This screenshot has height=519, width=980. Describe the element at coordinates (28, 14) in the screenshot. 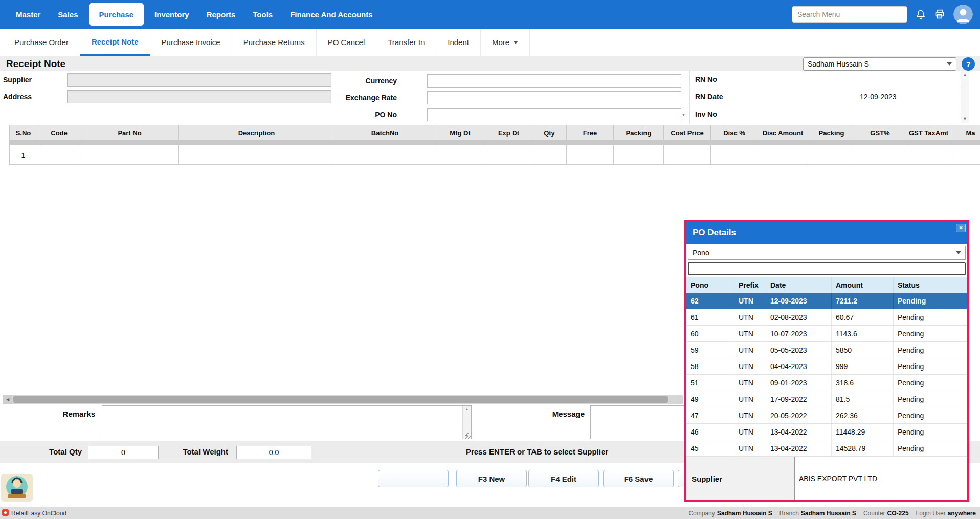

I see `menu-master: Master` at that location.